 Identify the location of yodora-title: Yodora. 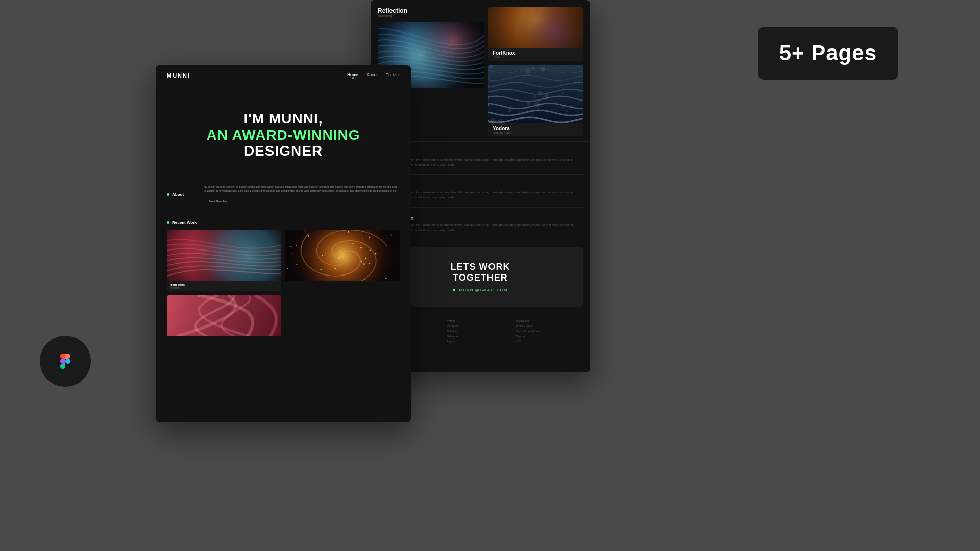
(536, 129).